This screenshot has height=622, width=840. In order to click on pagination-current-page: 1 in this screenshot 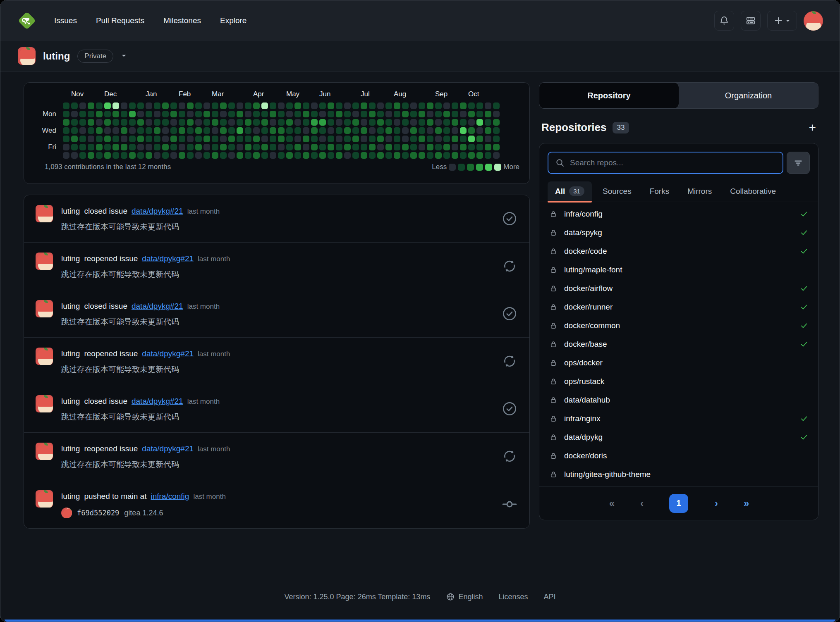, I will do `click(679, 503)`.